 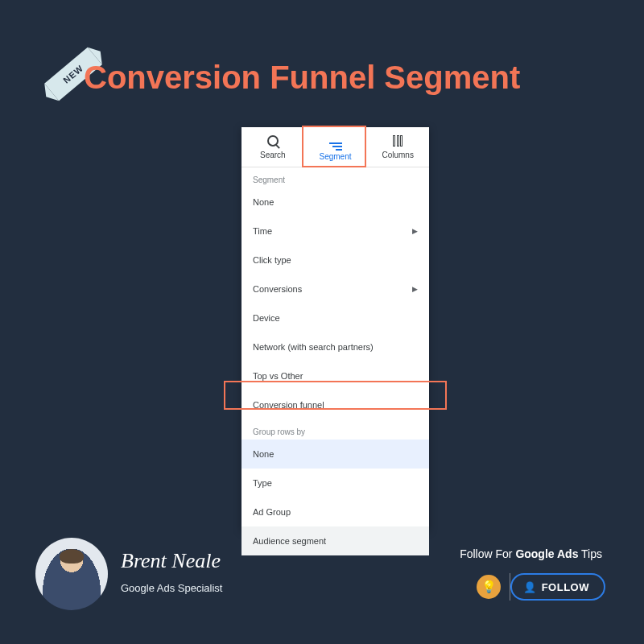 I want to click on header-segment: Segment, so click(x=336, y=147).